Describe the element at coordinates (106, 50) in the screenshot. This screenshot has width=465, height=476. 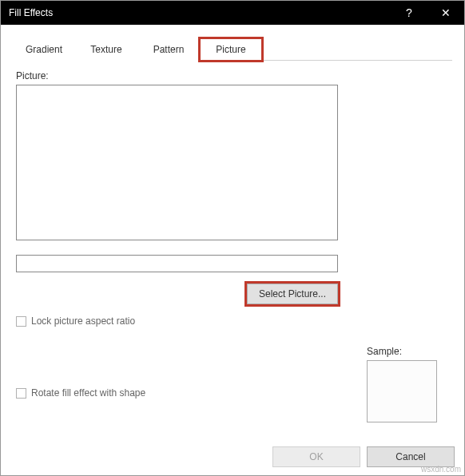
I see `tab-texture: Texture` at that location.